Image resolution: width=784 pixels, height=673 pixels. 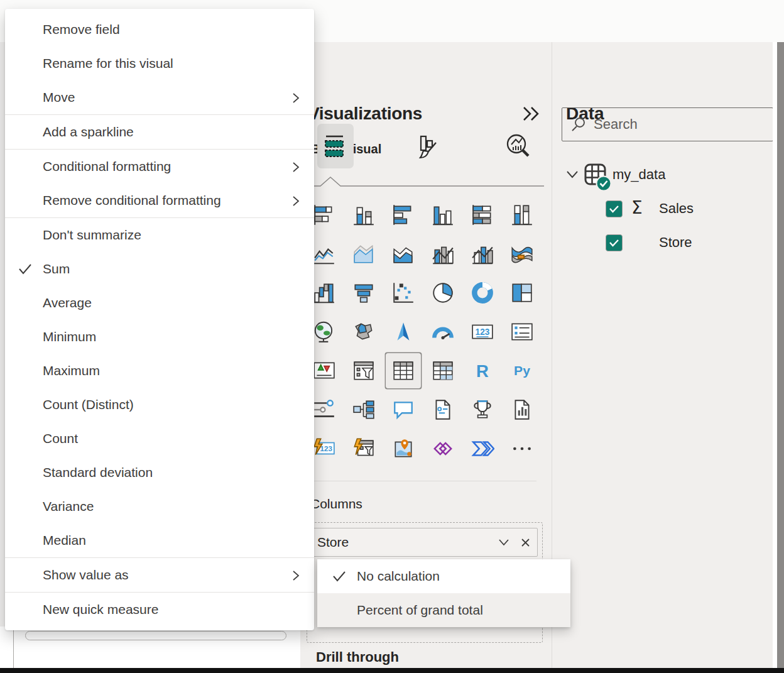 I want to click on menu-item-label: Variance, so click(x=68, y=506).